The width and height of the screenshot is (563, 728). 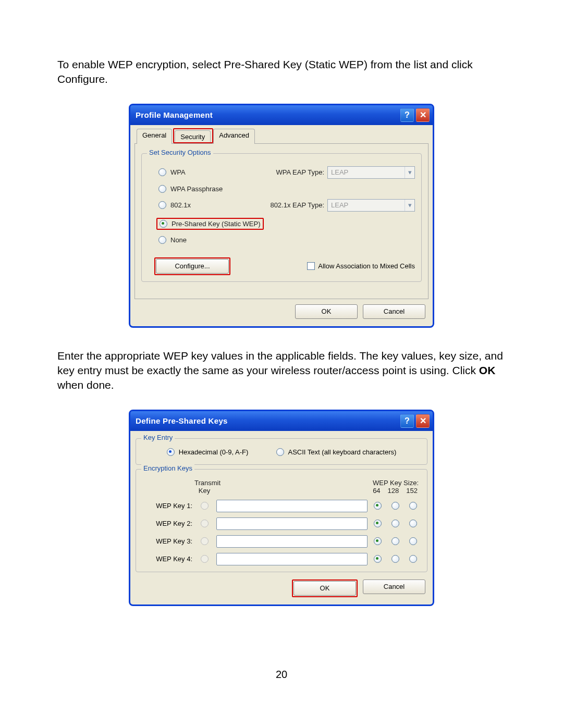 What do you see at coordinates (178, 172) in the screenshot?
I see `radio-wpa-label: WPA` at bounding box center [178, 172].